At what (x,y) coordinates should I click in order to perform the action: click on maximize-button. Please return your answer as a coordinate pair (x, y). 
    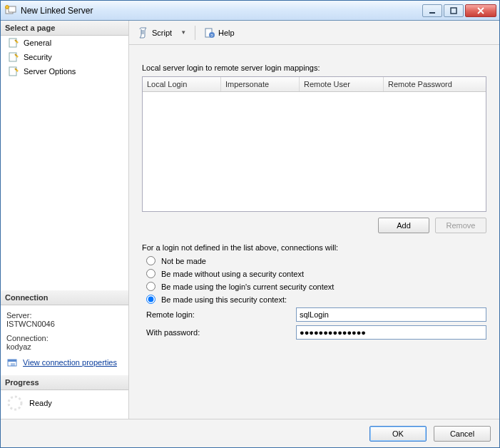
    Looking at the image, I should click on (454, 11).